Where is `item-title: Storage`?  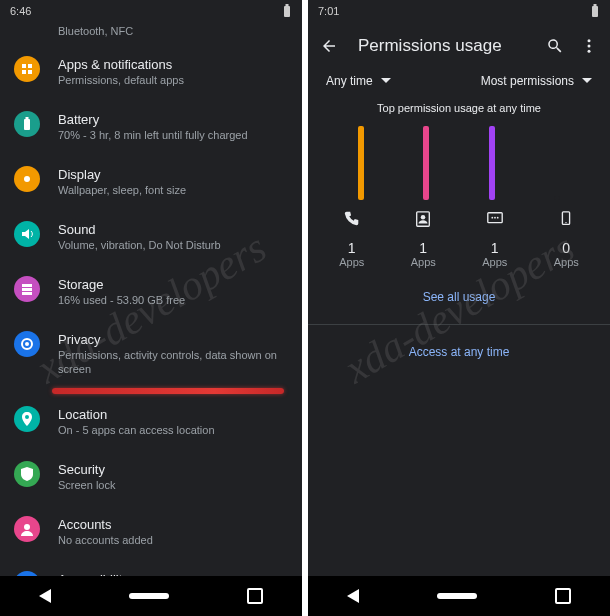
item-title: Storage is located at coordinates (173, 284).